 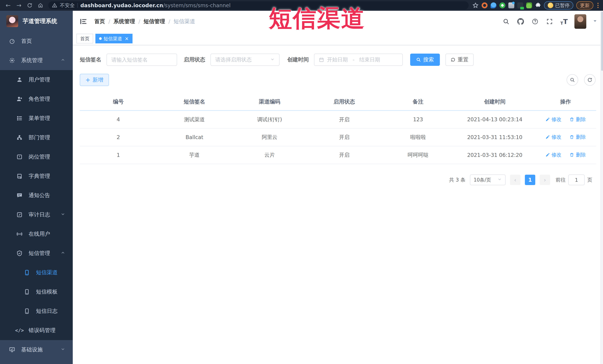 What do you see at coordinates (562, 5) in the screenshot?
I see `paused-label: 已暂停` at bounding box center [562, 5].